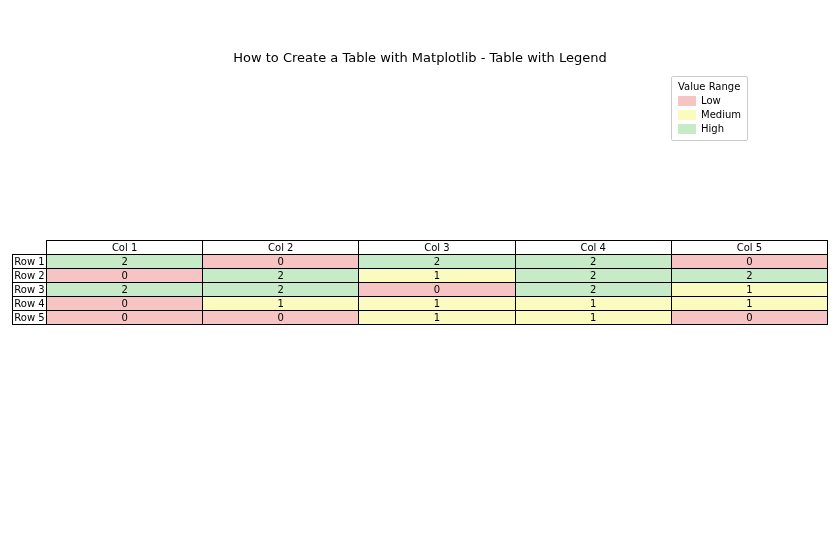  What do you see at coordinates (721, 115) in the screenshot?
I see `legend-label: Medium` at bounding box center [721, 115].